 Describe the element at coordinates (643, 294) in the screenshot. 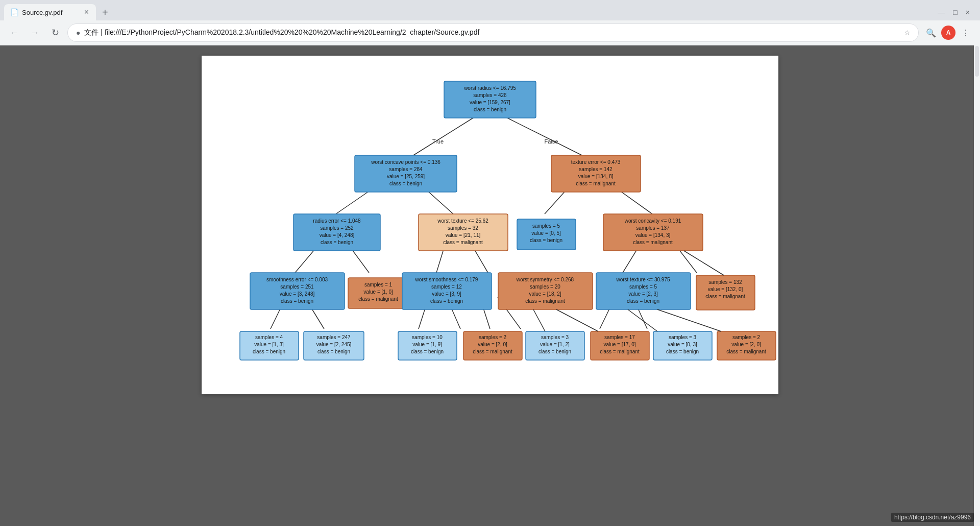

I see `node-l3rrl-value: value = [1, 2]` at that location.